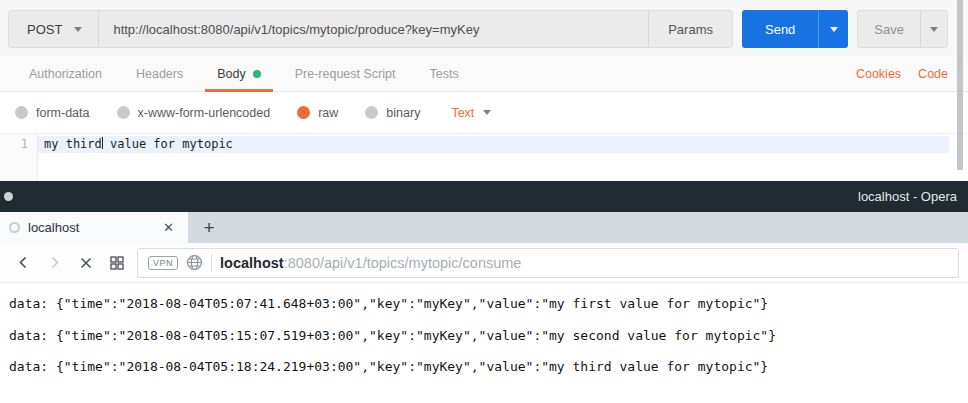 Image resolution: width=968 pixels, height=403 pixels. What do you see at coordinates (878, 74) in the screenshot?
I see `cookies-link: Cookies` at bounding box center [878, 74].